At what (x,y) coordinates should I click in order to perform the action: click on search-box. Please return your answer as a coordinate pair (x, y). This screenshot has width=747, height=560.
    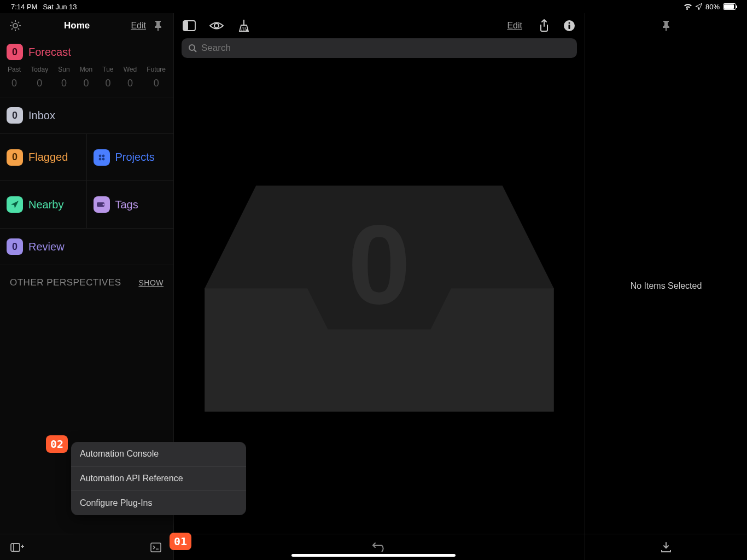
    Looking at the image, I should click on (380, 48).